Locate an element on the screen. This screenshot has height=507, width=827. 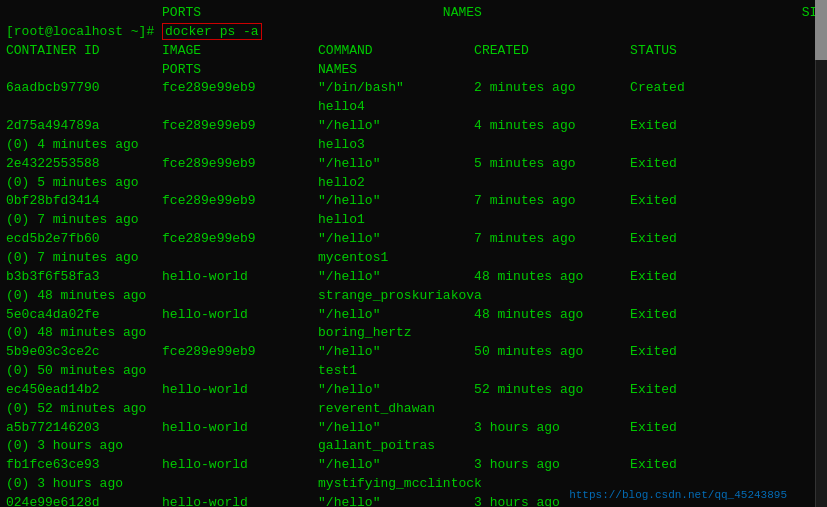
table-row-port-name: (0) 7 minutes ago mycentos1 is located at coordinates (414, 258).